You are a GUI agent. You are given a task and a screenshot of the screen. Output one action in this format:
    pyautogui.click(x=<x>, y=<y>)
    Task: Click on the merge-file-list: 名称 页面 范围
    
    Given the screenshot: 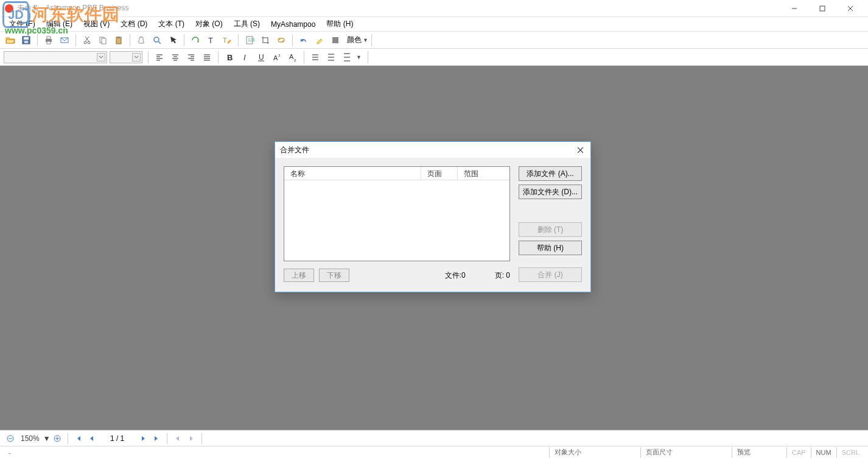 What is the action you would take?
    pyautogui.click(x=397, y=214)
    